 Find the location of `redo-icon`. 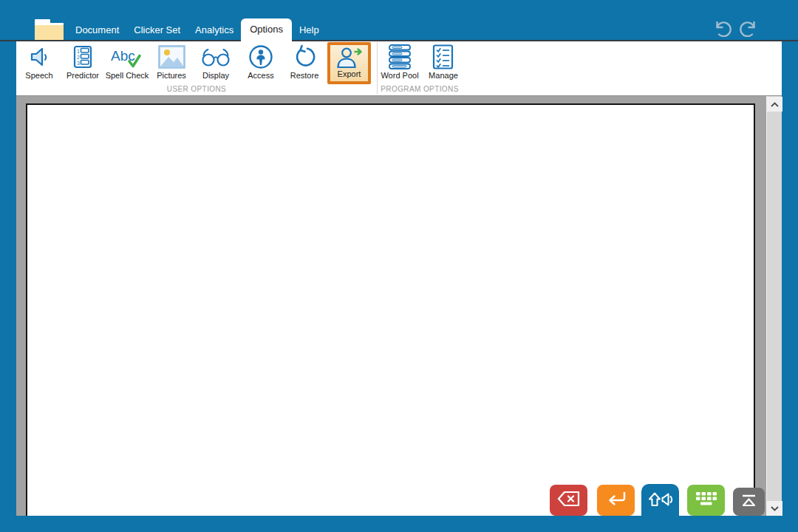

redo-icon is located at coordinates (749, 28).